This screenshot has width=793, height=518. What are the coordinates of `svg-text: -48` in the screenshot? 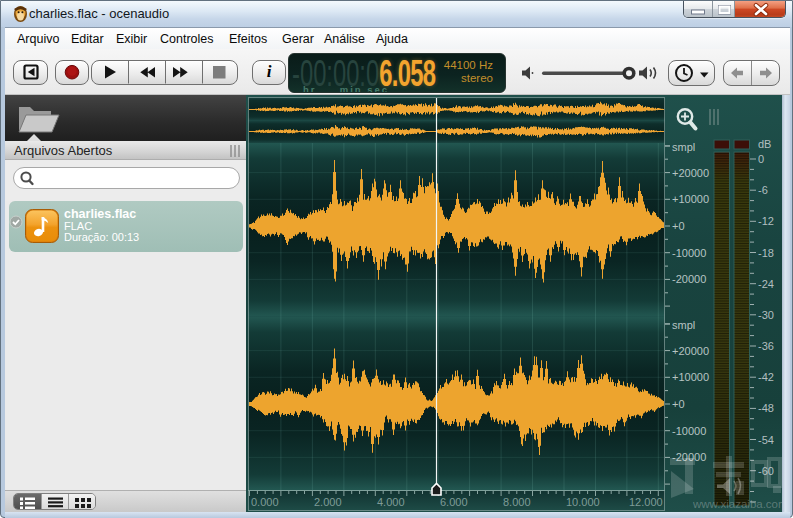 It's located at (766, 408).